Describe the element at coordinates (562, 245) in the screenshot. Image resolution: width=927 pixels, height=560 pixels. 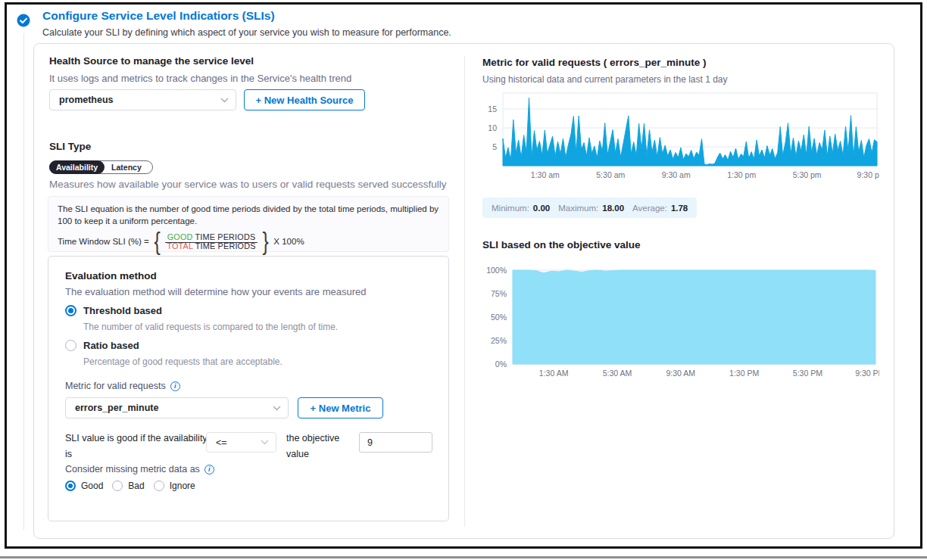
I see `sli-chart-title: SLI based on the objective value` at that location.